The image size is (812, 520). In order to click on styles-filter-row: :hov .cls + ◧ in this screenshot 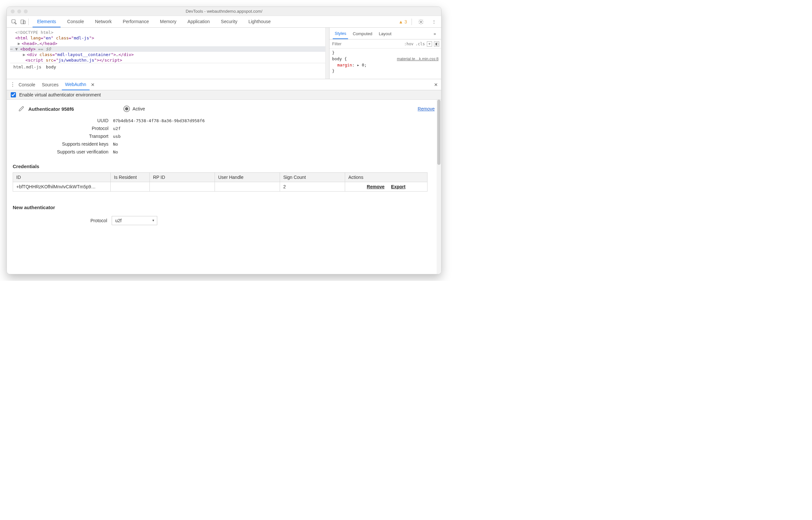, I will do `click(385, 44)`.